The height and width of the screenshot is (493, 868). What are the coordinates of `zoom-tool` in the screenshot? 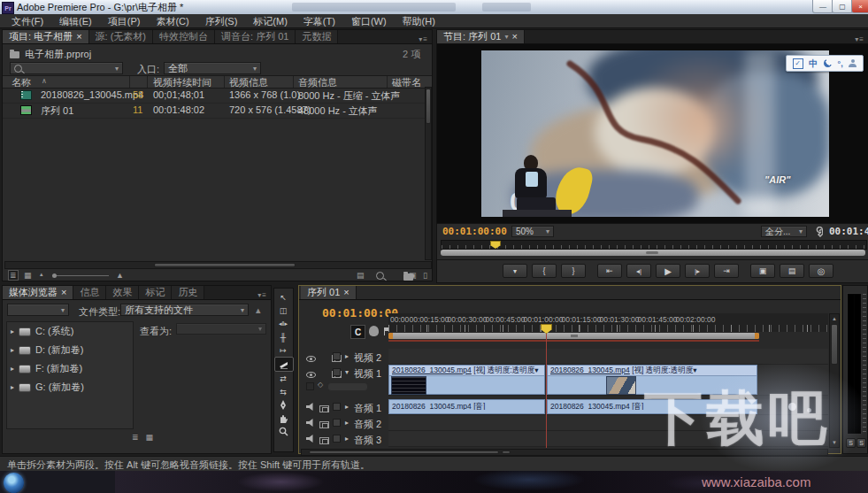 It's located at (283, 432).